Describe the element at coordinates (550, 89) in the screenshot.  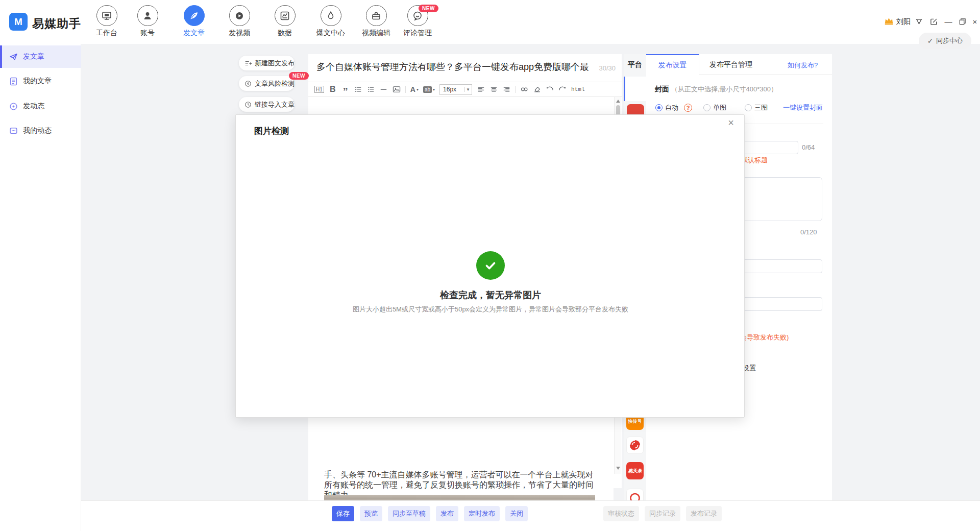
I see `undo-icon` at that location.